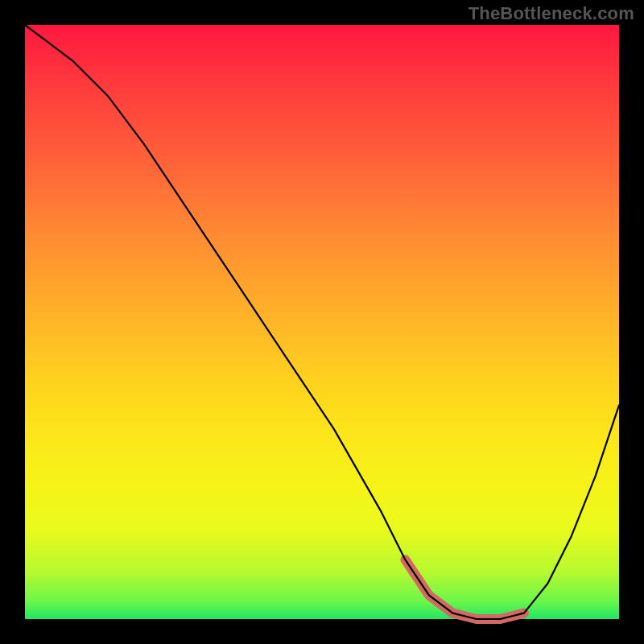  I want to click on watermark-text: TheBottleneck.com, so click(551, 14).